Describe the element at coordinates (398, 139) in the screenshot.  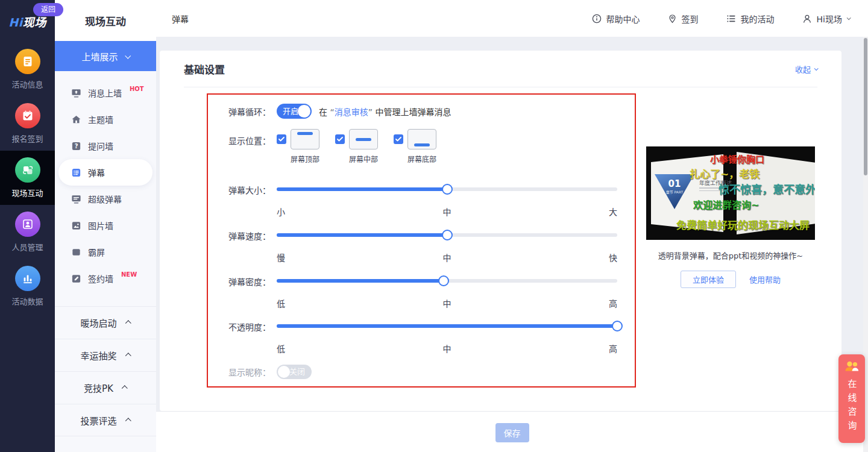
I see `checkbox-bottom` at that location.